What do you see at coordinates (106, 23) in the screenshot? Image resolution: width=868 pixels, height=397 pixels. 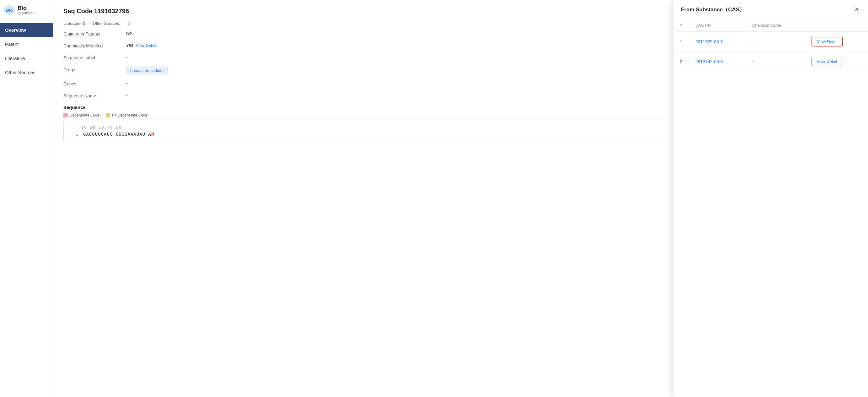 I see `other-sources-label: Other Sources:` at bounding box center [106, 23].